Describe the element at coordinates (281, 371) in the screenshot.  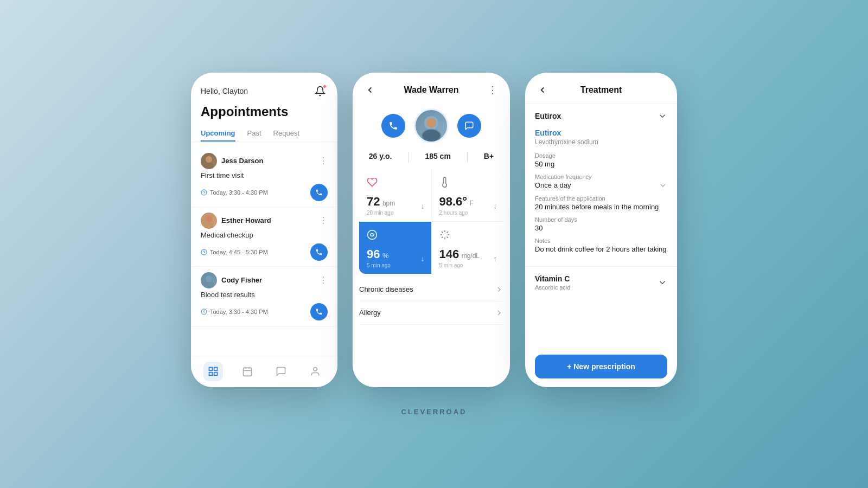
I see `nav-chat` at that location.